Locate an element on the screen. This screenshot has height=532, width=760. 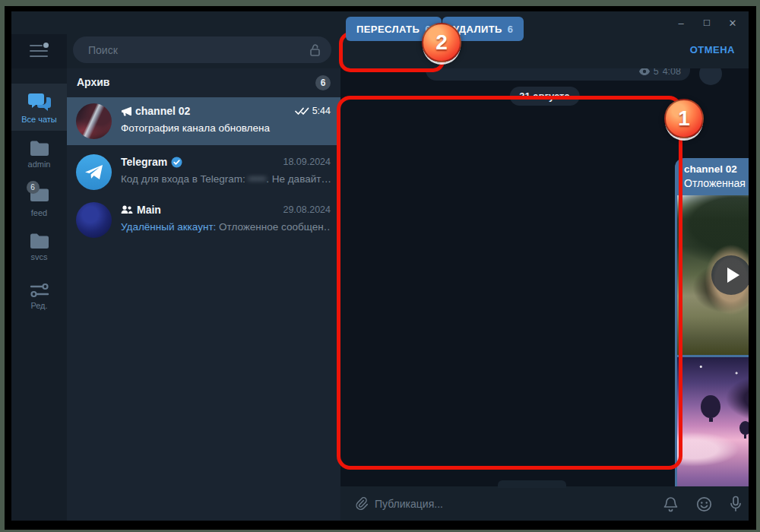
chat-title: channel 02 is located at coordinates (163, 111).